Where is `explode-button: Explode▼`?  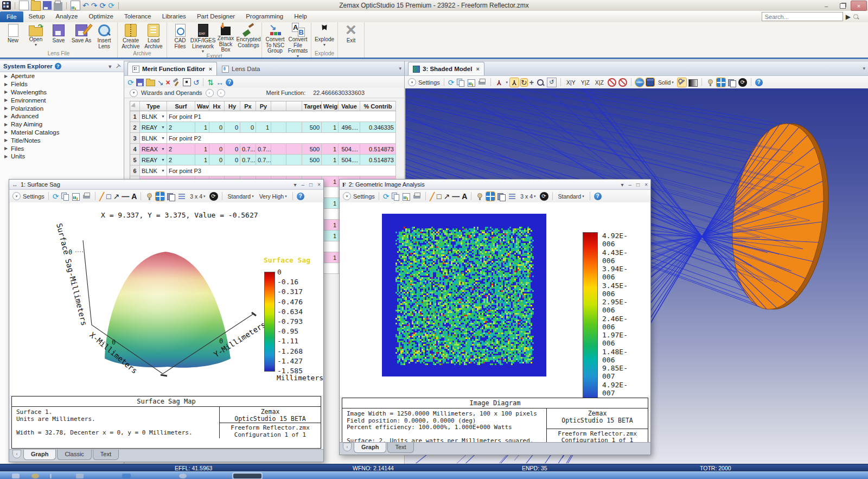
explode-button: Explode▼ is located at coordinates (324, 36).